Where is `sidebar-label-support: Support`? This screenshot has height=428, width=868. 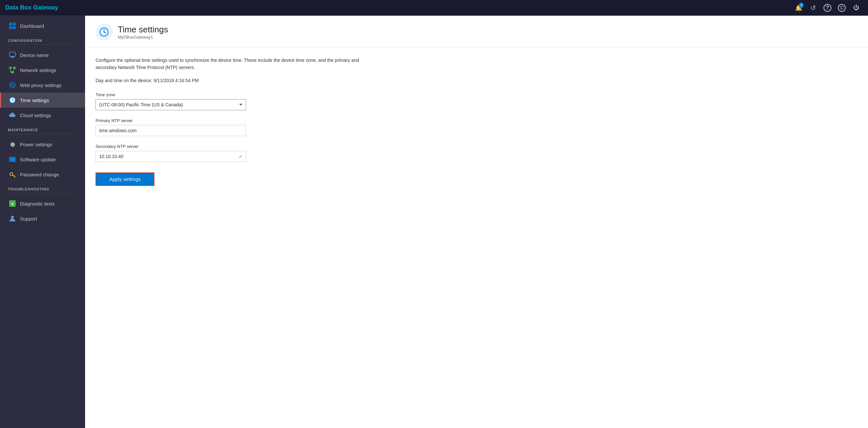
sidebar-label-support: Support is located at coordinates (29, 219).